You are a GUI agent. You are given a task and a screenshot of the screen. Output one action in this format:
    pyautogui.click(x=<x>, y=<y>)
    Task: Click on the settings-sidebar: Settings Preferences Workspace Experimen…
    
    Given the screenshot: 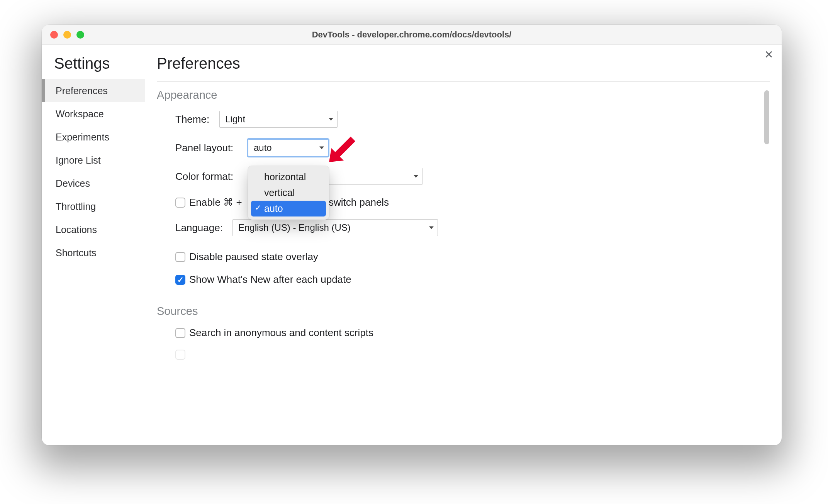 What is the action you would take?
    pyautogui.click(x=93, y=245)
    